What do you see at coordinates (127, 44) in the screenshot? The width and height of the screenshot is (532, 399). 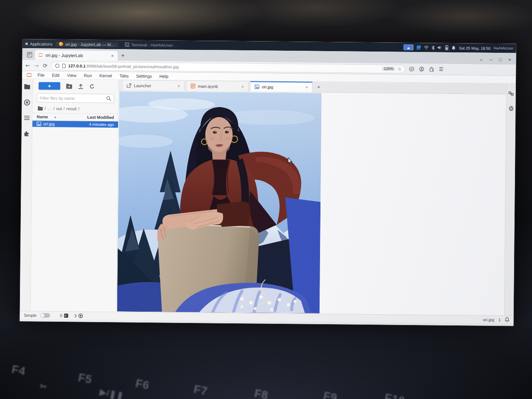 I see `terminal-icon: ›_` at bounding box center [127, 44].